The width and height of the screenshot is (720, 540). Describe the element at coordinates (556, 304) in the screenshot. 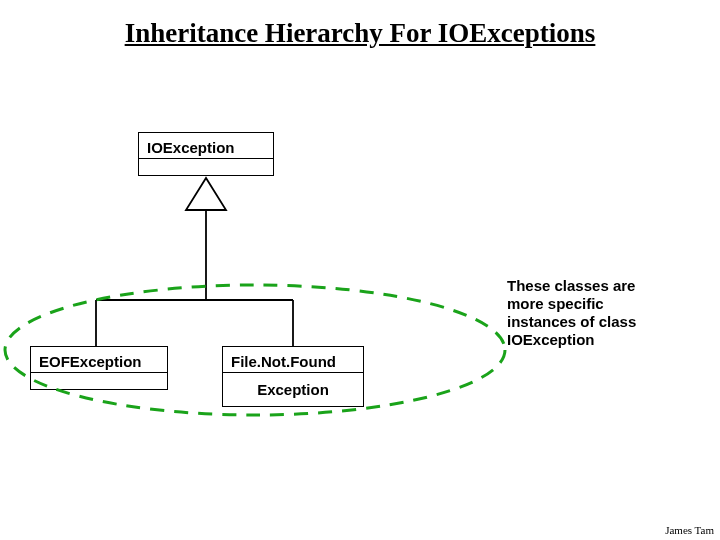

I see `annotation-line: more specific` at that location.